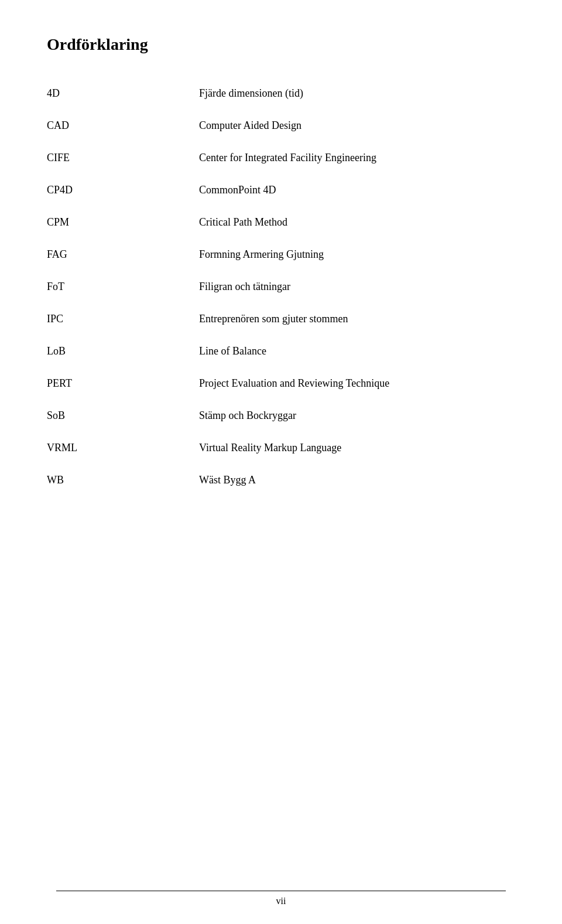 The width and height of the screenshot is (562, 924). What do you see at coordinates (123, 223) in the screenshot?
I see `glossary-abbr: CPM` at bounding box center [123, 223].